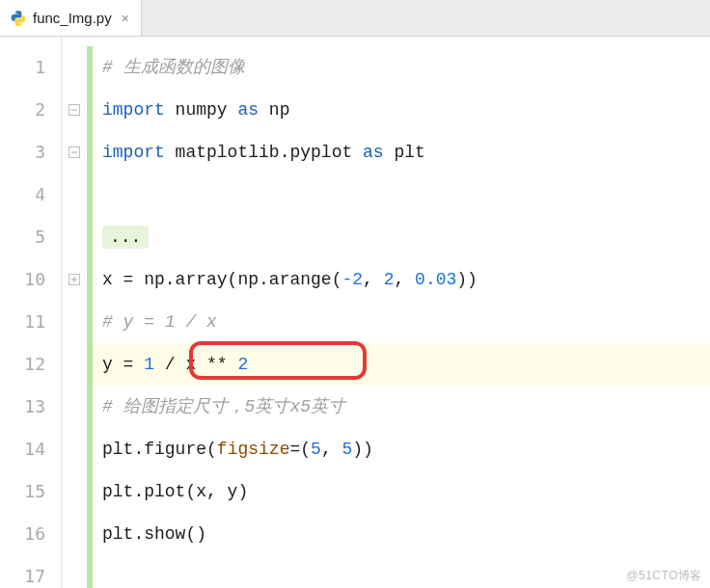 Image resolution: width=710 pixels, height=588 pixels. I want to click on code-line: # 生成函数的图像, so click(401, 67).